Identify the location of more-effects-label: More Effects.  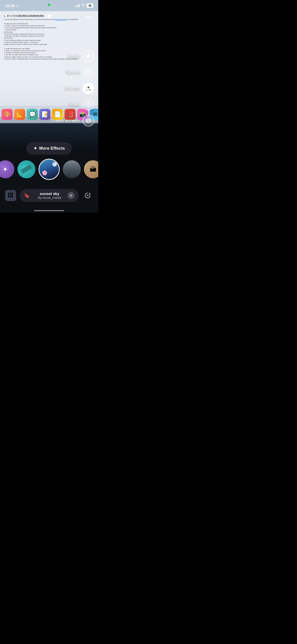
(52, 148).